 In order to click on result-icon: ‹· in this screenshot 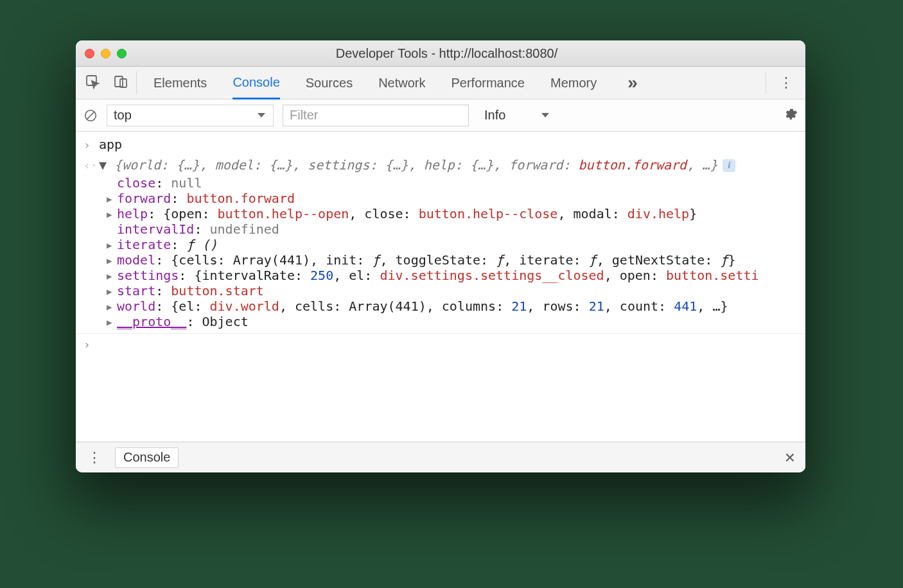, I will do `click(91, 164)`.